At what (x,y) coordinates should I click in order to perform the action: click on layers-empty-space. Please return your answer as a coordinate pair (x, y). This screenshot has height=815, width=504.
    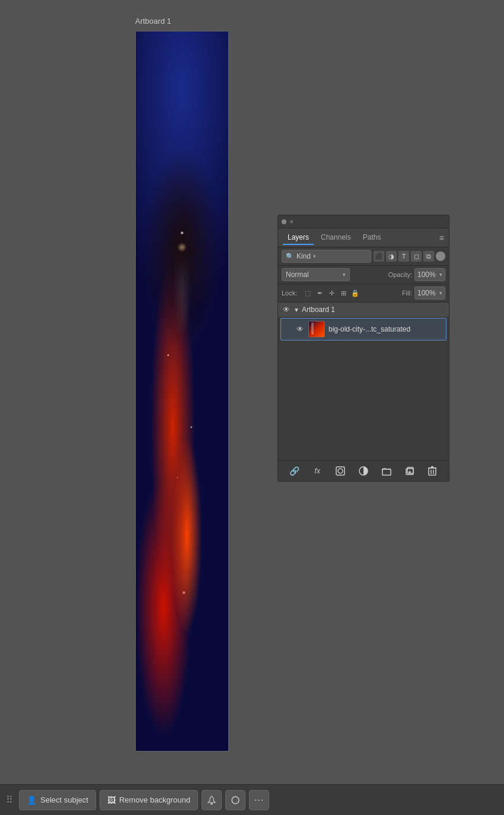
    Looking at the image, I should click on (363, 401).